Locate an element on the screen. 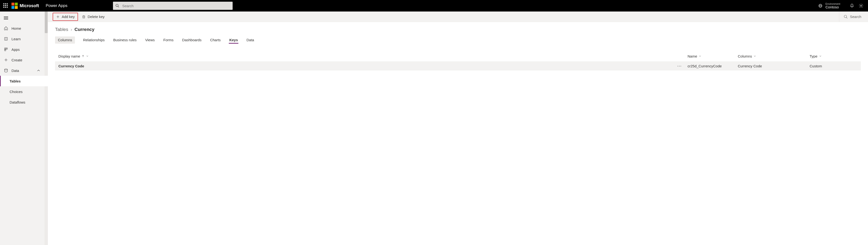  nav-scrollbar-track is located at coordinates (46, 128).